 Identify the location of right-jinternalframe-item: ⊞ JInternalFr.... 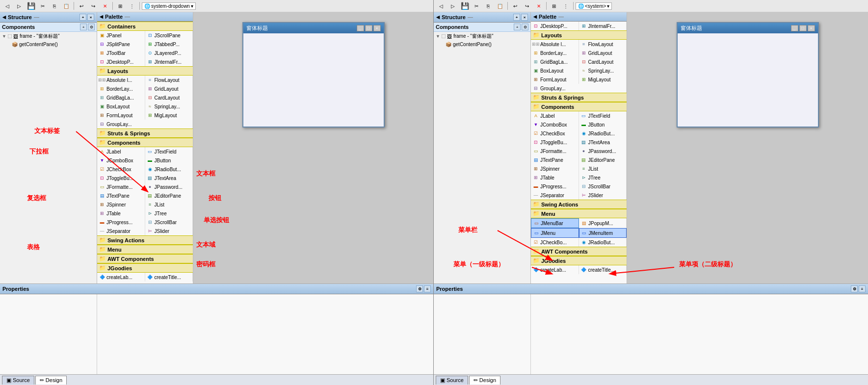
(603, 26).